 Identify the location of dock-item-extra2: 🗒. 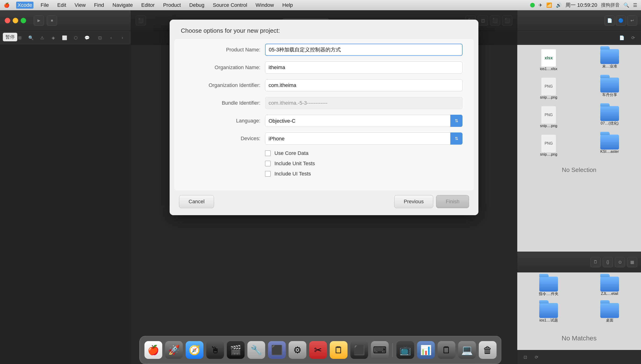
(447, 350).